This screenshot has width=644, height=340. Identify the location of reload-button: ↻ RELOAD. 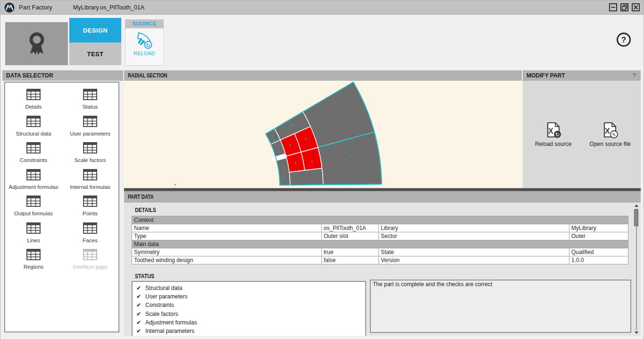
(144, 47).